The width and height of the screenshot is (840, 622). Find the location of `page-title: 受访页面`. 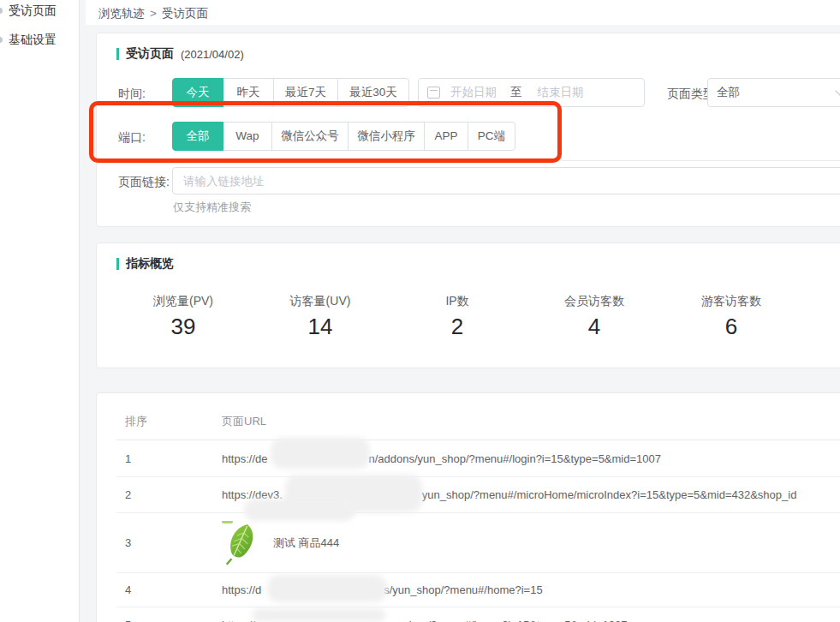

page-title: 受访页面 is located at coordinates (150, 54).